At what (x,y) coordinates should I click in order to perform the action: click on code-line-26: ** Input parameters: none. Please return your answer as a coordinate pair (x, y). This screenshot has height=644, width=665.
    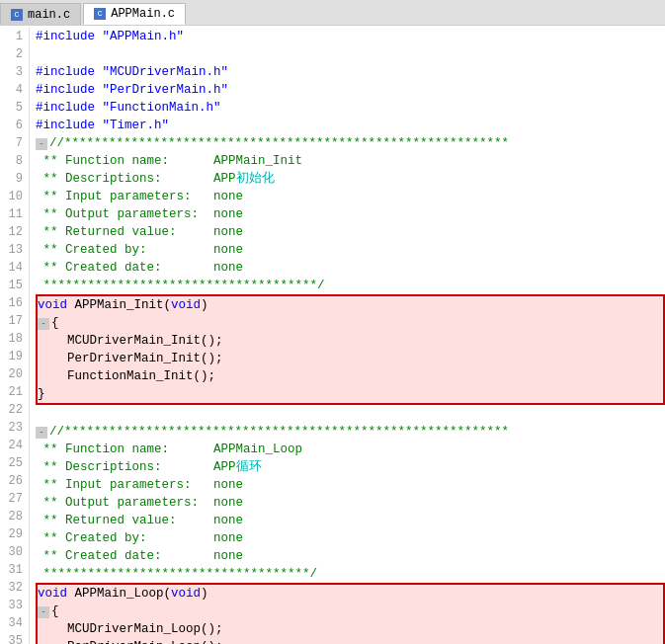
    Looking at the image, I should click on (350, 485).